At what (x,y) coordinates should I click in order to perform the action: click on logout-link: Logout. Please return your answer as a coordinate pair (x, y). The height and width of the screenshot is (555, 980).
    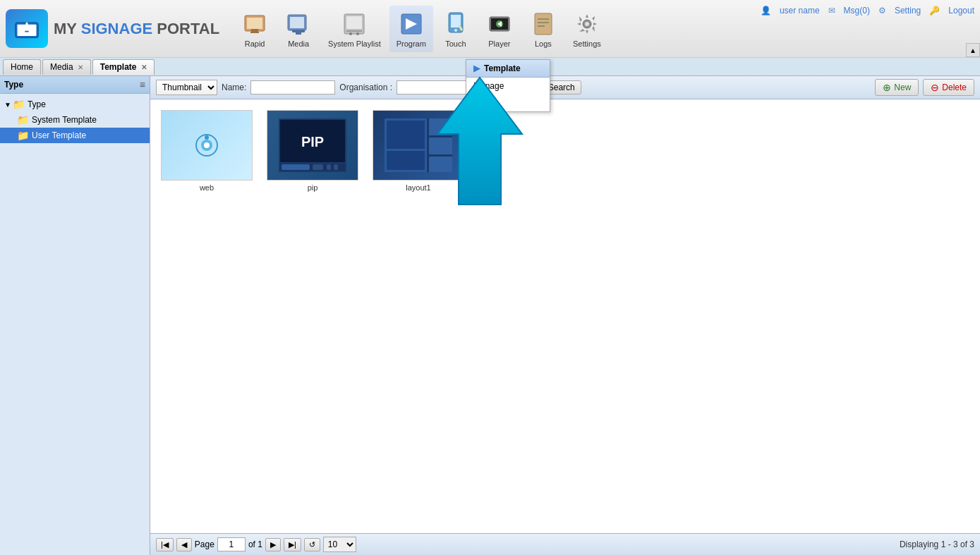
    Looking at the image, I should click on (961, 11).